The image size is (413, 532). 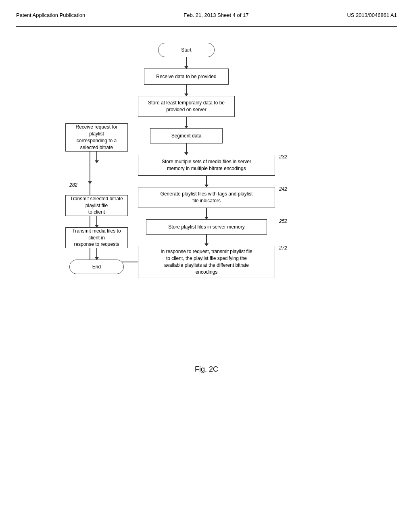 I want to click on node-202: Receive data to be provided, so click(x=186, y=77).